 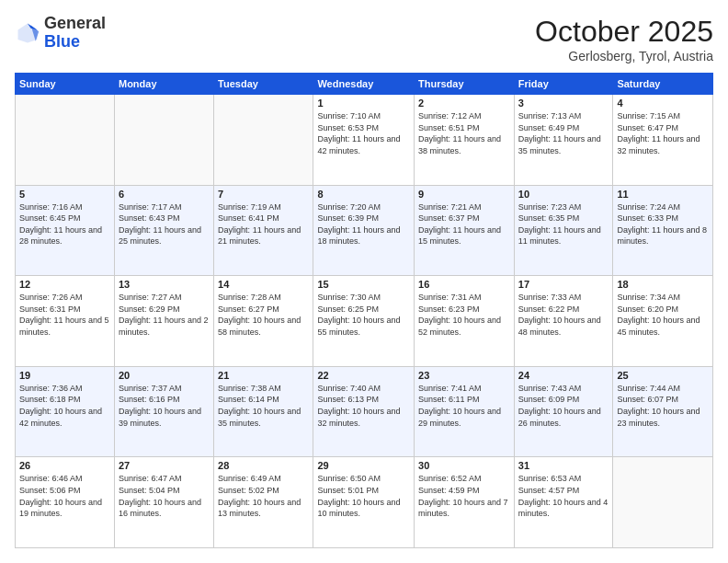 I want to click on day-number: 15, so click(x=364, y=284).